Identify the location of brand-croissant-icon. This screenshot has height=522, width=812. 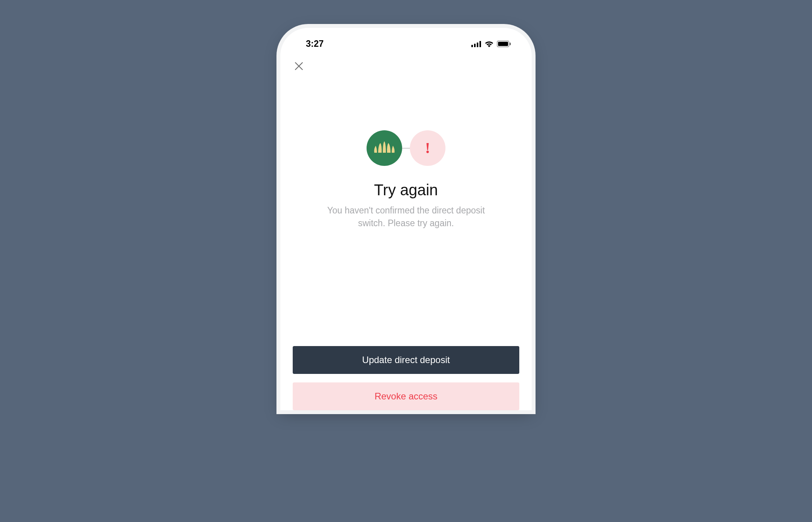
(384, 148).